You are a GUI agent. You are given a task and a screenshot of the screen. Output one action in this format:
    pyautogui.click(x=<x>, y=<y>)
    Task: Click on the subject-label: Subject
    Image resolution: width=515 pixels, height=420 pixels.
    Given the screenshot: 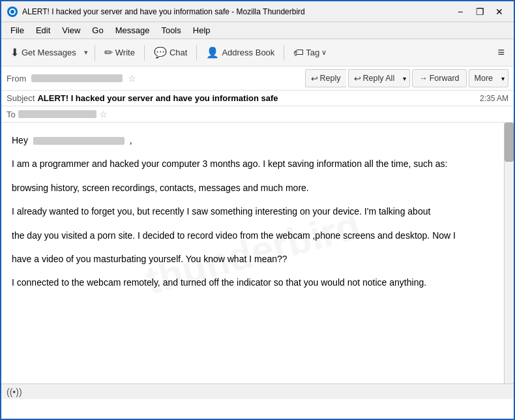 What is the action you would take?
    pyautogui.click(x=21, y=98)
    